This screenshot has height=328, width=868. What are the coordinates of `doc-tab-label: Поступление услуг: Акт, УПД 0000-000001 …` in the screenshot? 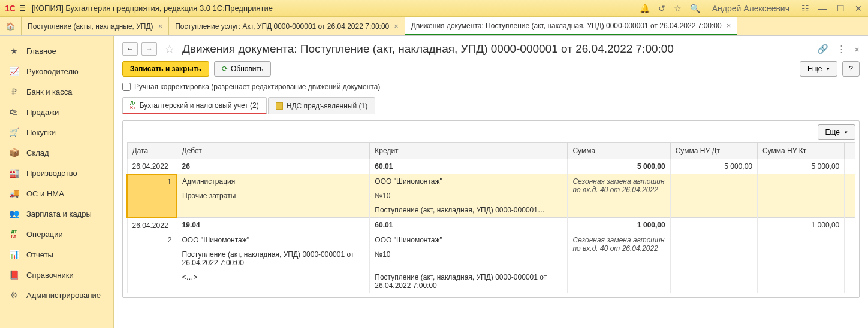 It's located at (282, 26).